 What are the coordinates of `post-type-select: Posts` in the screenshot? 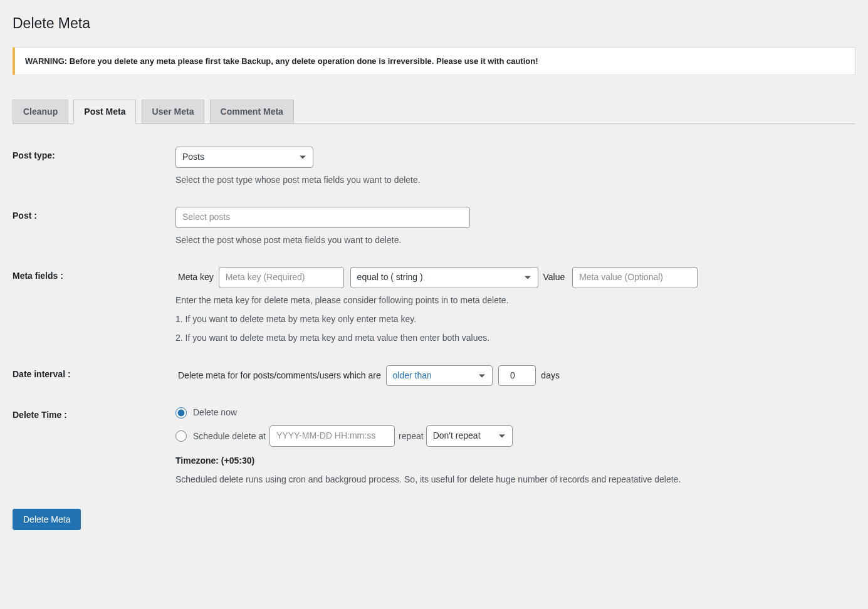 It's located at (244, 157).